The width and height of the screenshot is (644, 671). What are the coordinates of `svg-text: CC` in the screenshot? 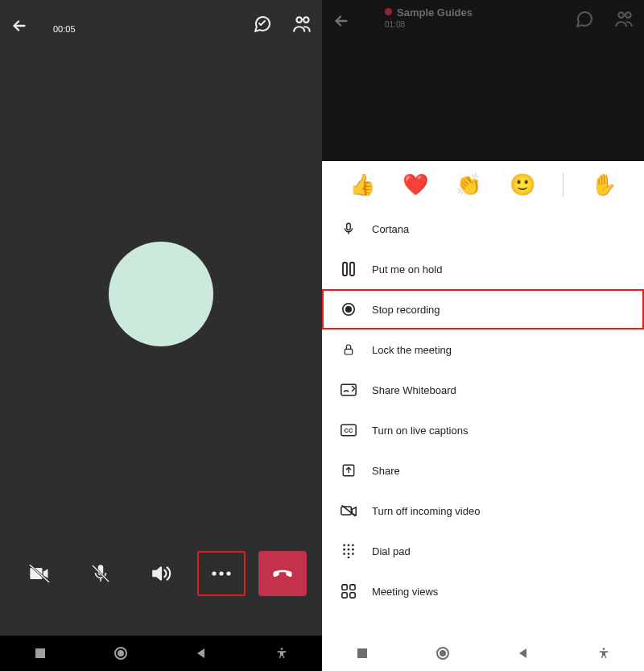 It's located at (349, 430).